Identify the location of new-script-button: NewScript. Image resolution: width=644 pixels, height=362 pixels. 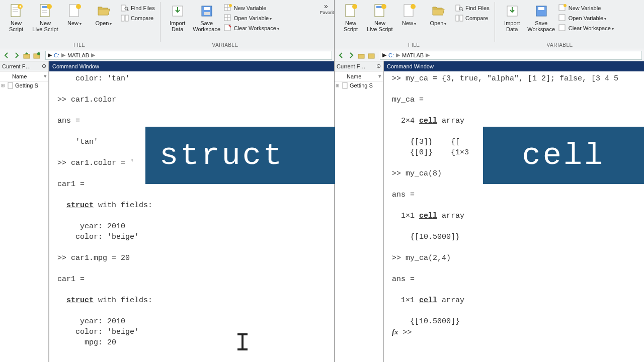
(351, 18).